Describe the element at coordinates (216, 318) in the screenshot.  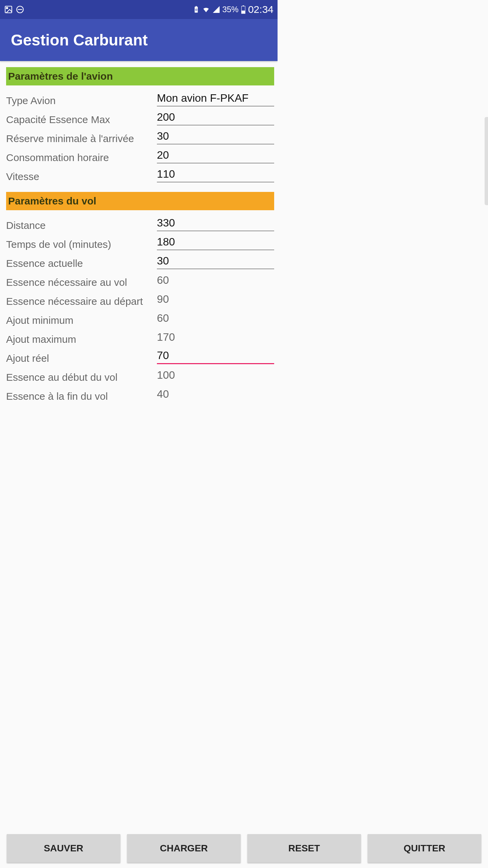
I see `readout-addmin: 60` at that location.